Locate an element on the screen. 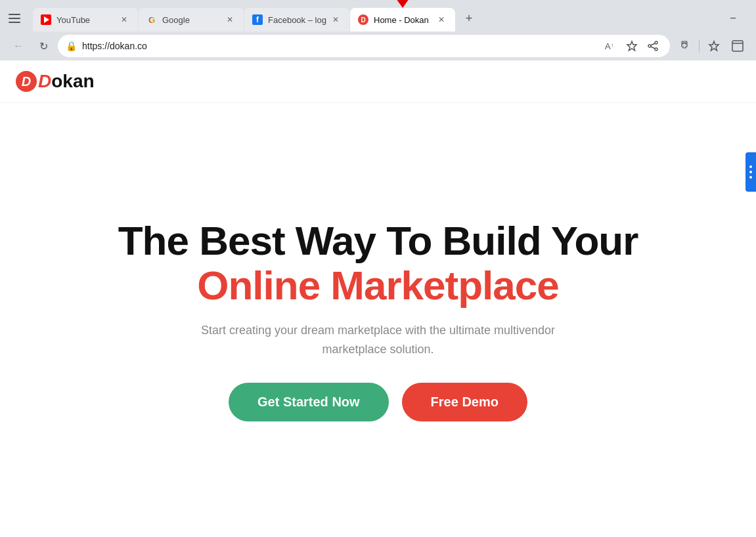 The height and width of the screenshot is (537, 756). browser-controls-left is located at coordinates (16, 18).